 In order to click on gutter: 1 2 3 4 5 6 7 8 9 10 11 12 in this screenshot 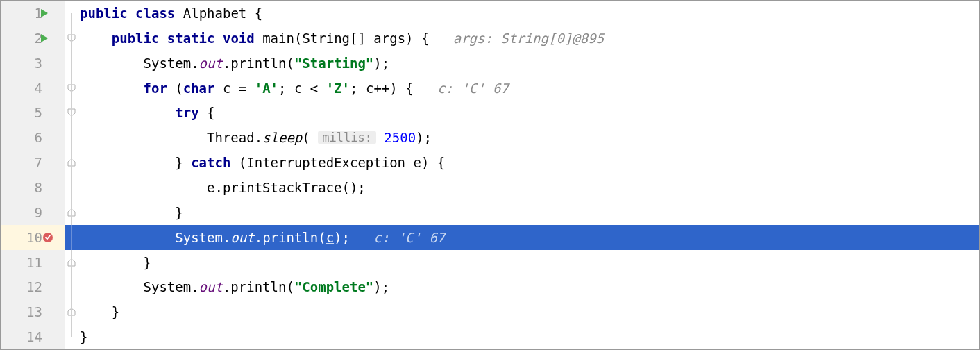, I will do `click(33, 175)`.